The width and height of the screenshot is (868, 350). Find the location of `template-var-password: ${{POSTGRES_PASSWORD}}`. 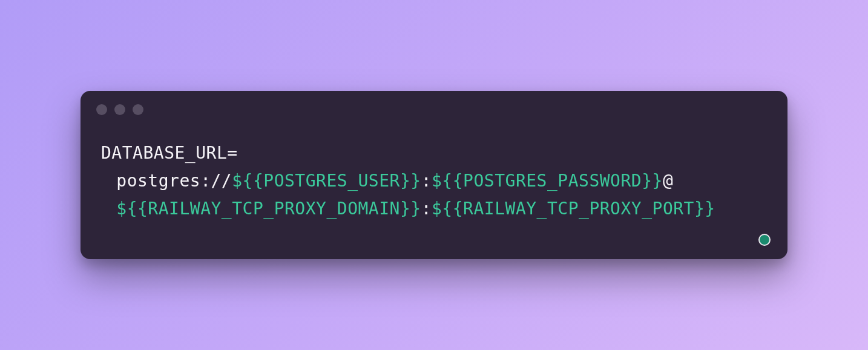

template-var-password: ${{POSTGRES_PASSWORD}} is located at coordinates (547, 180).